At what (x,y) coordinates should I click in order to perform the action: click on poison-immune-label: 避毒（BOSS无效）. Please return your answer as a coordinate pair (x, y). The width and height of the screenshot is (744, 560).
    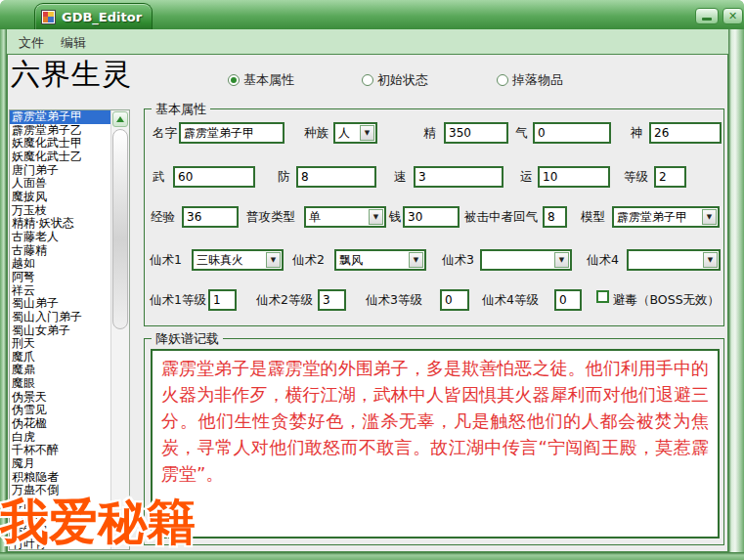
    Looking at the image, I should click on (667, 301).